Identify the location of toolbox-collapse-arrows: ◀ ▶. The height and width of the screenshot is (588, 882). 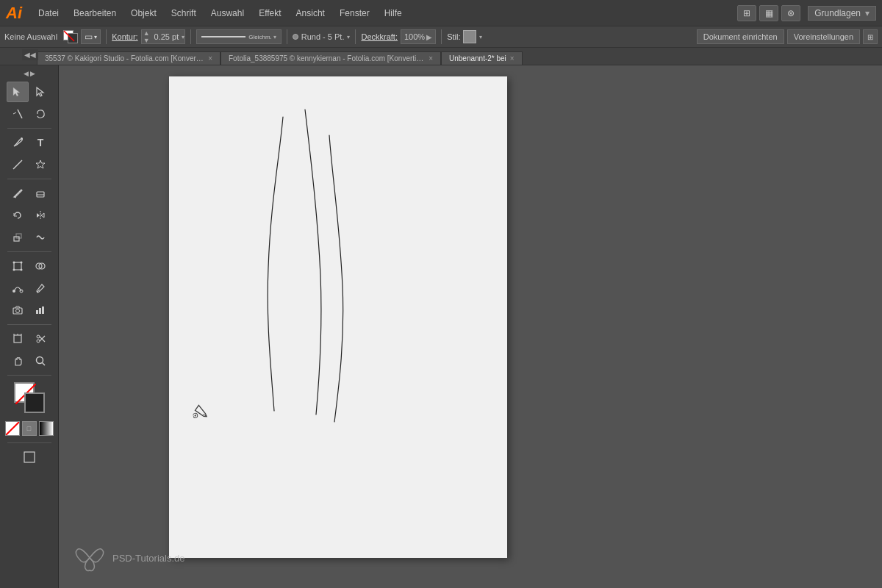
(29, 74).